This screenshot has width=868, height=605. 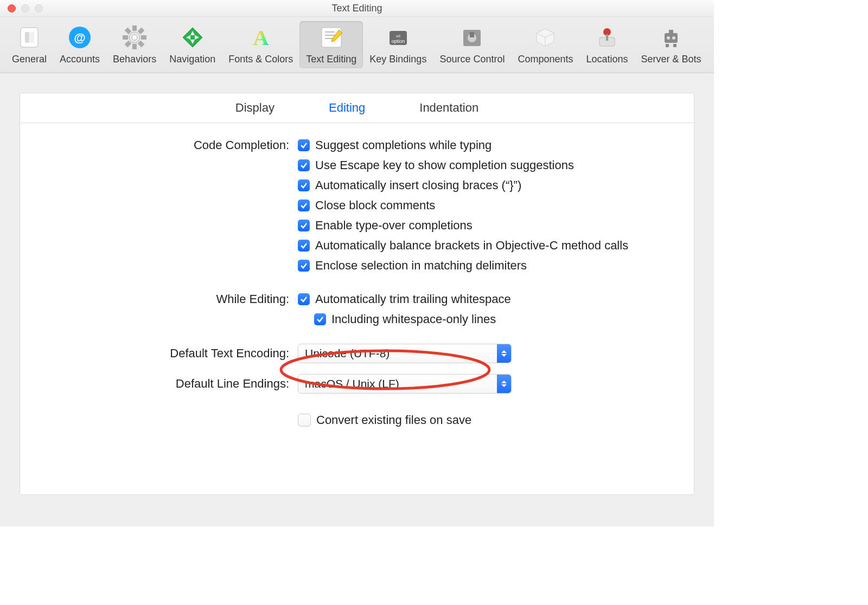 What do you see at coordinates (347, 353) in the screenshot?
I see `select-value: Unicode (UTF-8)` at bounding box center [347, 353].